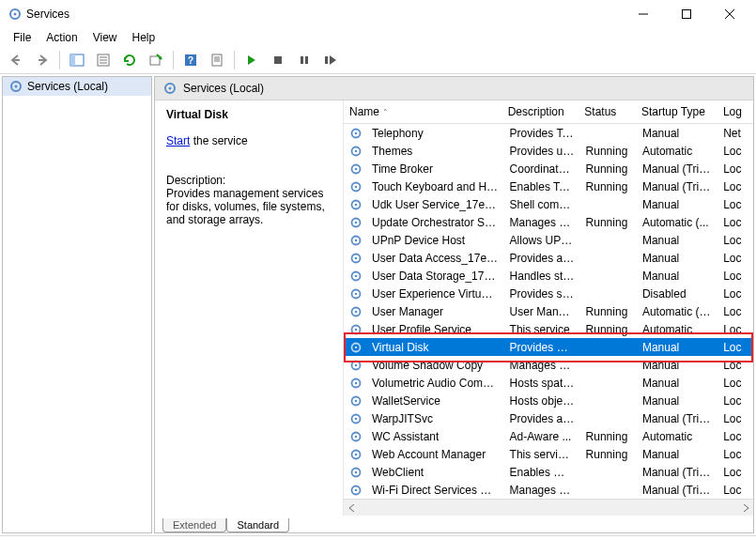 Image resolution: width=756 pixels, height=555 pixels. What do you see at coordinates (548, 205) in the screenshot?
I see `table-row: Udk User Service_17eb52afShell comp...Ma…` at bounding box center [548, 205].